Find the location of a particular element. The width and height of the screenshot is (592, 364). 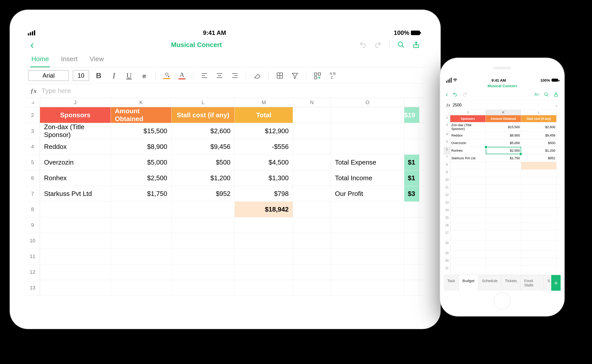

back-button: ‹ is located at coordinates (447, 95).